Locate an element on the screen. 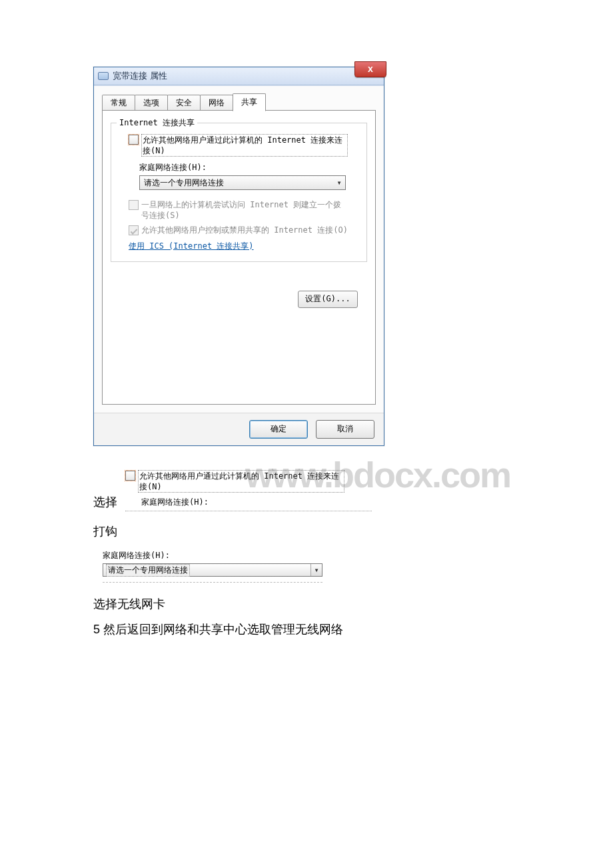  snippet-home-label-cut: 家庭网络连接(H): is located at coordinates (257, 503).